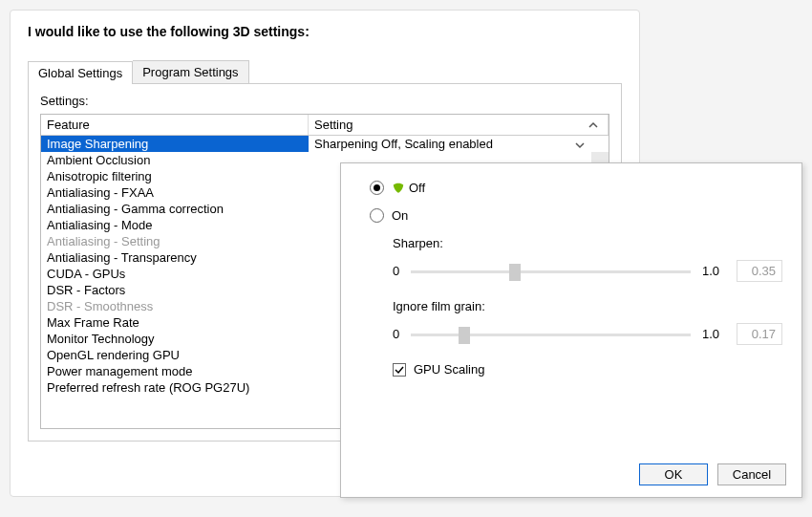  Describe the element at coordinates (588, 334) in the screenshot. I see `grain-row: 0 1.0 0.17` at that location.